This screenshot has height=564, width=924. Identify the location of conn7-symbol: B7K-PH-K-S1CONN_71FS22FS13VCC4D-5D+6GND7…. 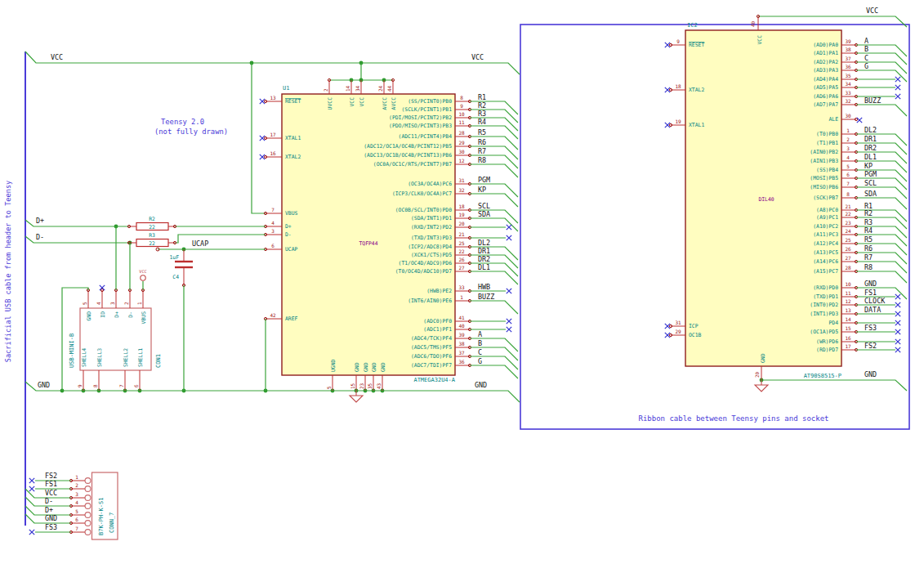
(72, 505).